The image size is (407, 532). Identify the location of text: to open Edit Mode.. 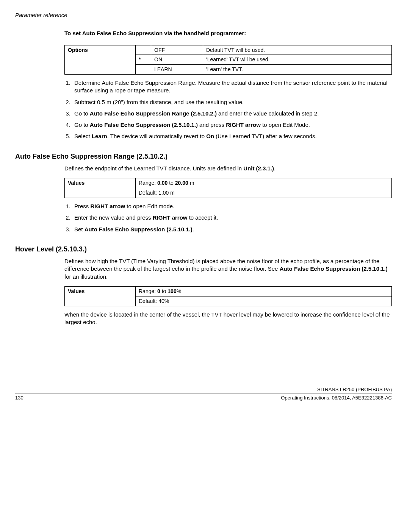
(285, 125).